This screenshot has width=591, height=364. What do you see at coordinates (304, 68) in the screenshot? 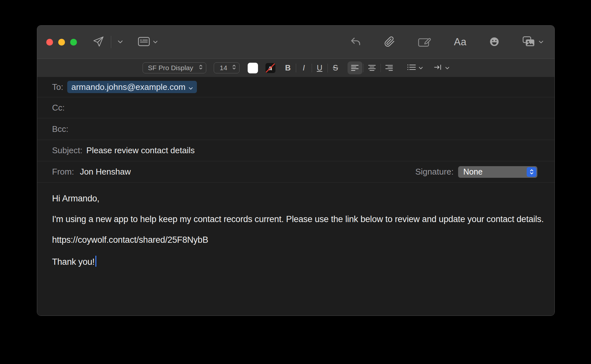
I see `italic-button: I` at bounding box center [304, 68].